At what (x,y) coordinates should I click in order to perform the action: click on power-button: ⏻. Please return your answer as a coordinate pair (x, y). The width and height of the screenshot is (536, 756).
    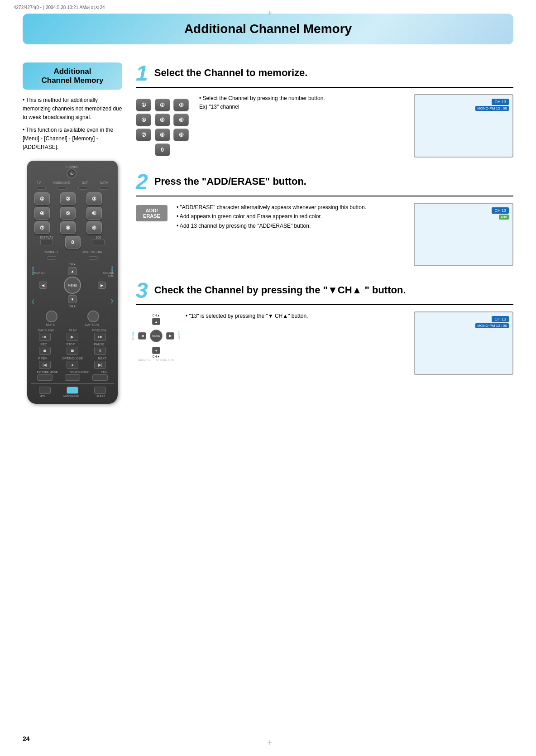
    Looking at the image, I should click on (72, 173).